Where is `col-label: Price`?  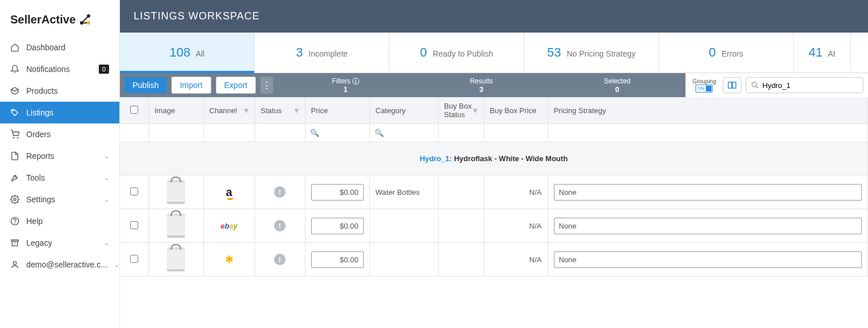
col-label: Price is located at coordinates (320, 111).